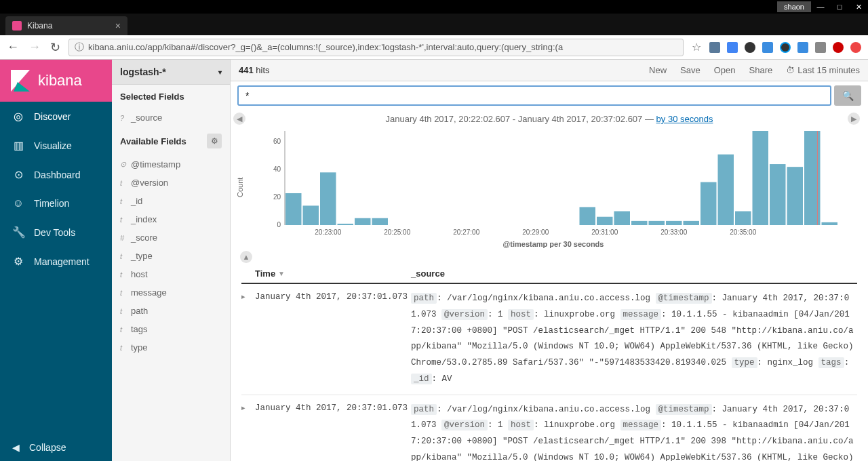 The height and width of the screenshot is (461, 868). I want to click on field-version: t@version, so click(171, 183).